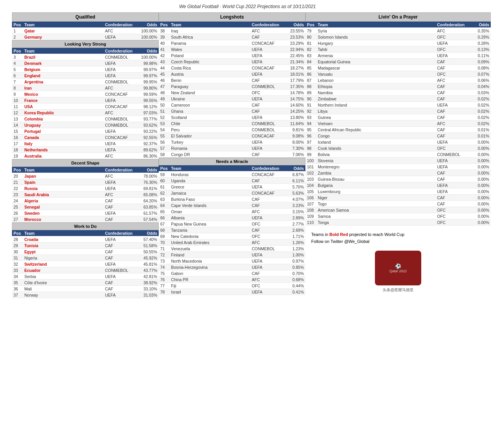  Describe the element at coordinates (210, 154) in the screenshot. I see `team-cell: Congo DR` at that location.